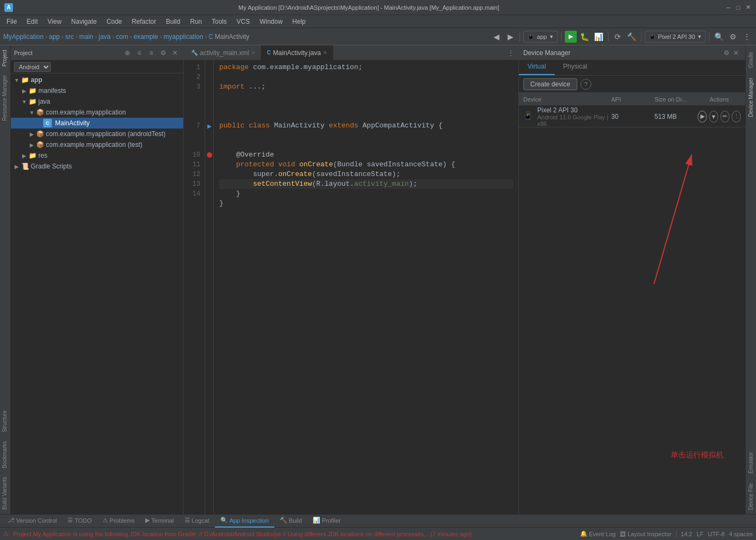  I want to click on sidebar-tab-project: Project, so click(5, 58).